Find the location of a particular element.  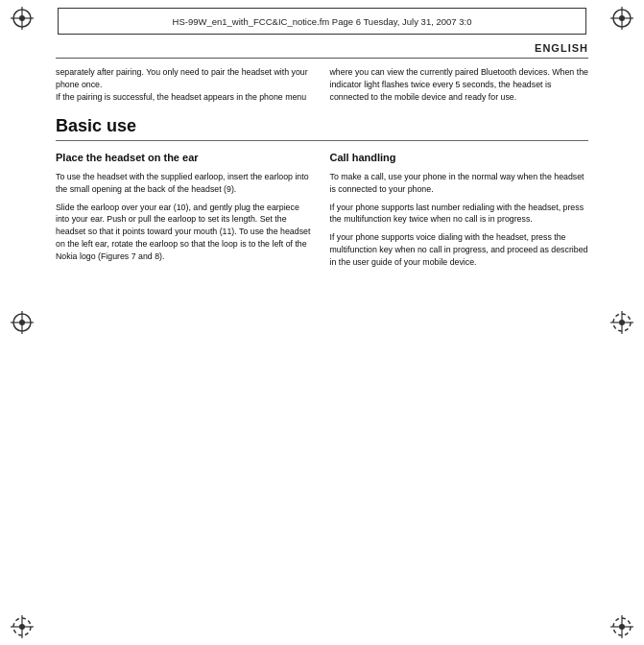

left-para-1: To use the headset with the supplied ear… is located at coordinates (185, 183).